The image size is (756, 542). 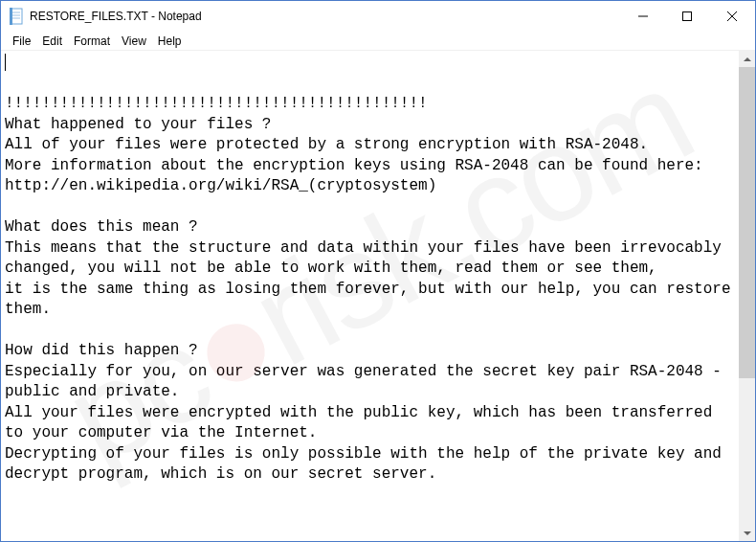 What do you see at coordinates (746, 296) in the screenshot?
I see `vertical-scrollbar` at bounding box center [746, 296].